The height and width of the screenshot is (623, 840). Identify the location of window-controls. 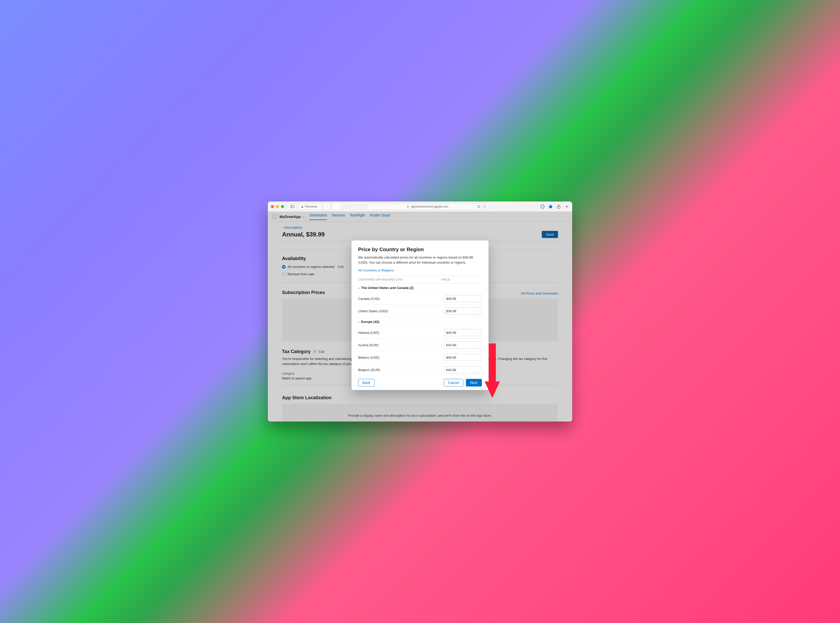
(278, 207).